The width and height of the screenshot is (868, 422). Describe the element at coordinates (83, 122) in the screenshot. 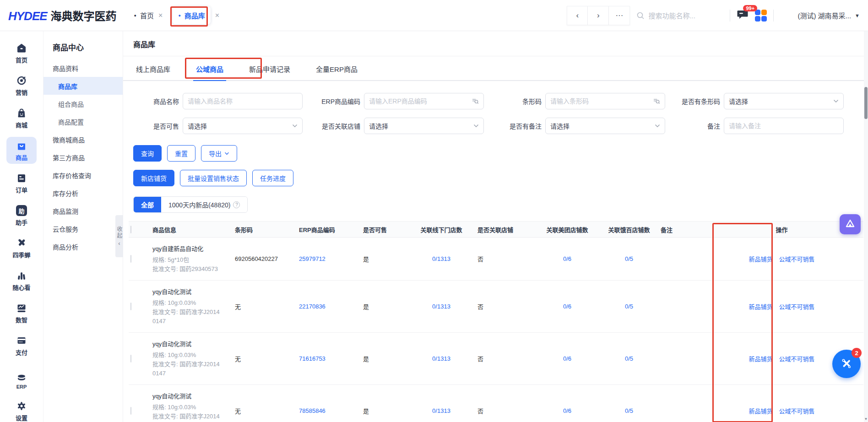

I see `sidebar-item-product-config: 商品配置` at that location.